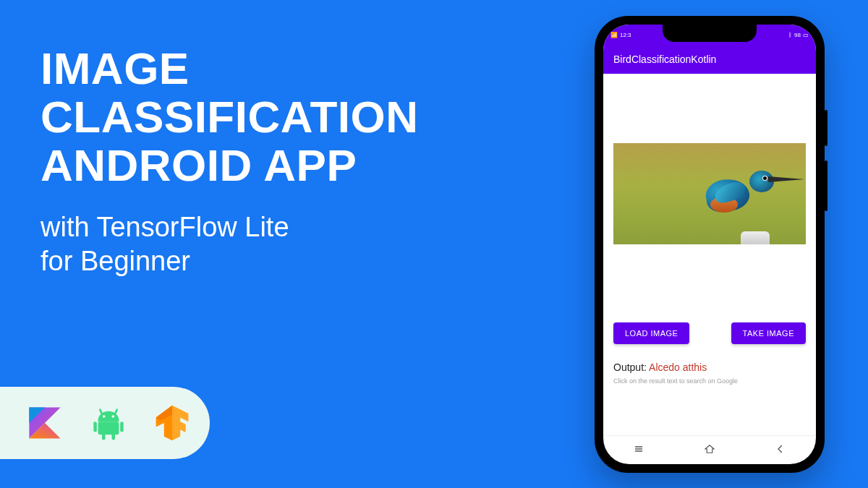 The image size is (868, 488). I want to click on hero-subtitle-line: for Beginner, so click(230, 262).